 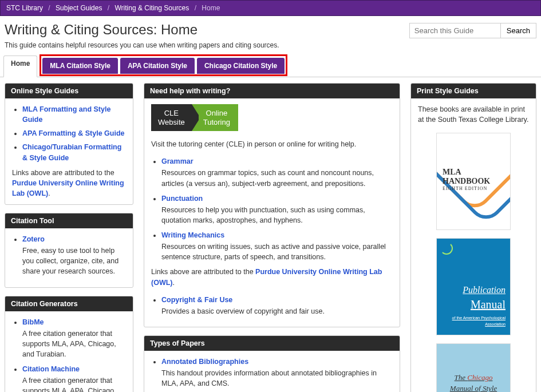 What do you see at coordinates (205, 362) in the screenshot?
I see `paper-type-link: Annotated Bibliographies` at bounding box center [205, 362].